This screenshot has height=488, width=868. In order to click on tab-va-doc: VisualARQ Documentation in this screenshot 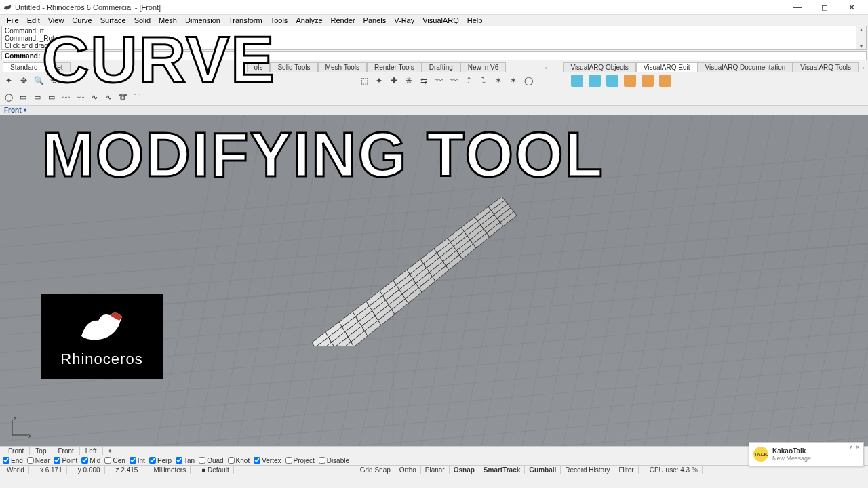, I will do `click(746, 67)`.